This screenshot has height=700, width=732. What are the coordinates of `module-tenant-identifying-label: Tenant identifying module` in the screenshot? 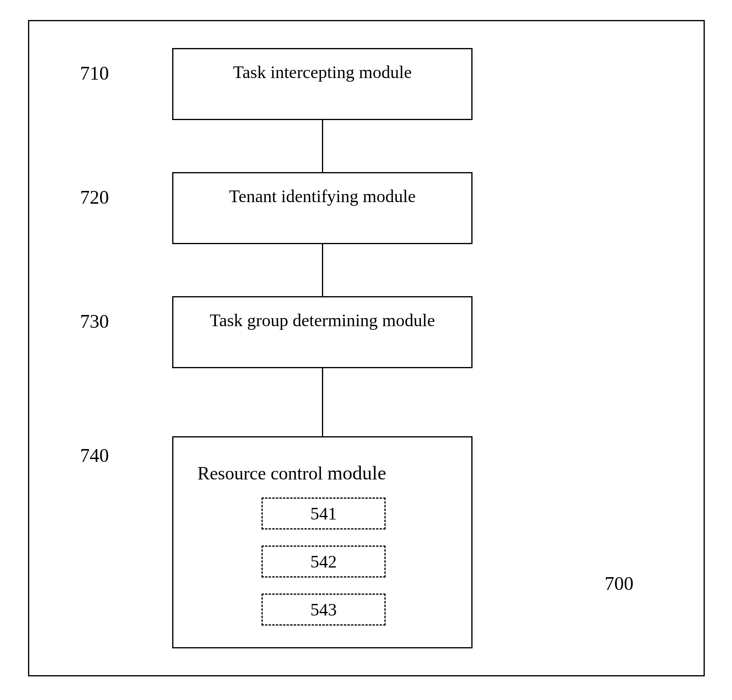 It's located at (322, 196).